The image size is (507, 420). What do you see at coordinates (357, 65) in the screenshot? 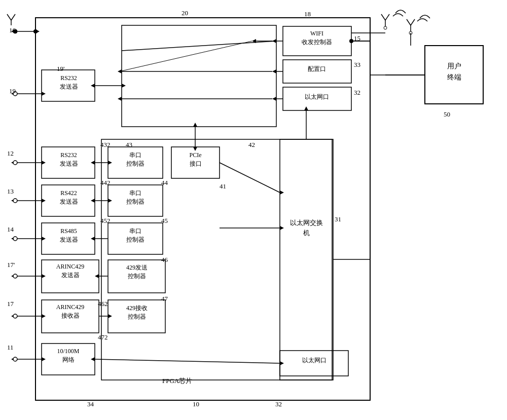
I see `num-33: 33` at bounding box center [357, 65].